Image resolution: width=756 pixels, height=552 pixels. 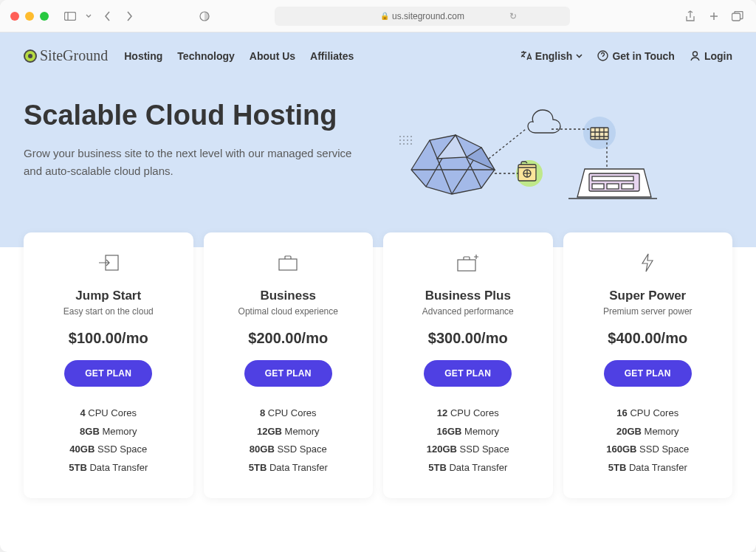 I want to click on site-logo: SiteGround, so click(x=66, y=56).